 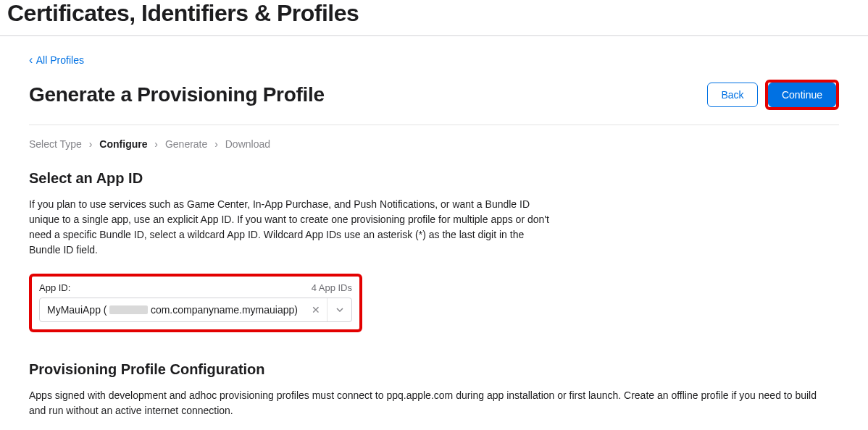 I want to click on appid-highlight: App ID: 4 App IDs MyMauiApp ( com.compan…, so click(x=196, y=303).